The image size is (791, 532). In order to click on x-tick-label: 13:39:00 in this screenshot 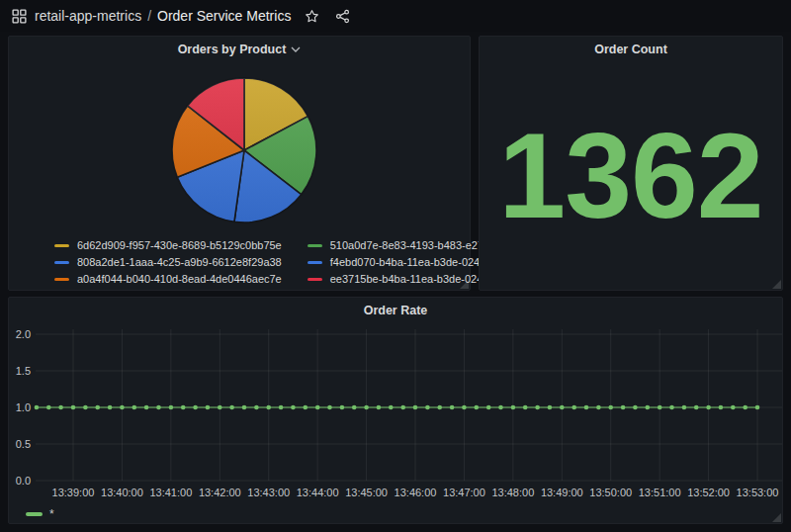, I will do `click(73, 492)`.